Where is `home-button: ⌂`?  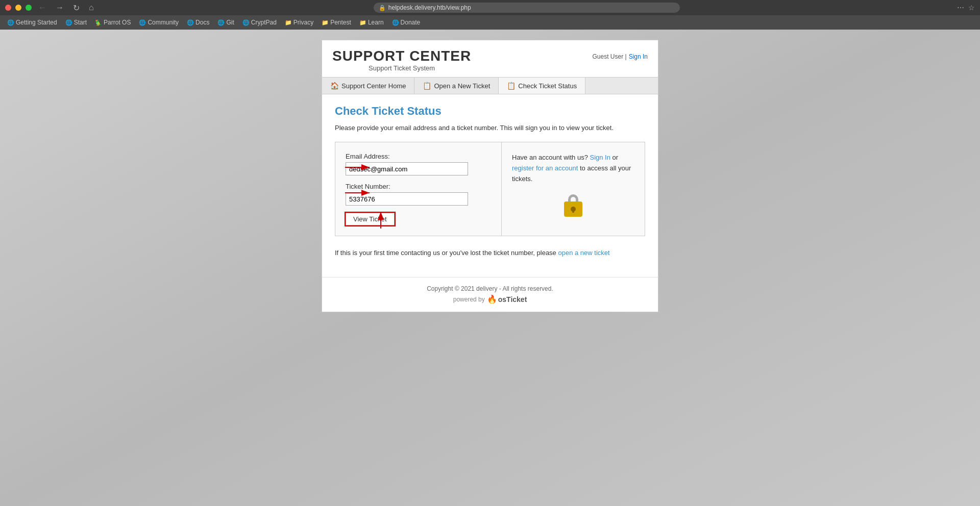
home-button: ⌂ is located at coordinates (91, 8).